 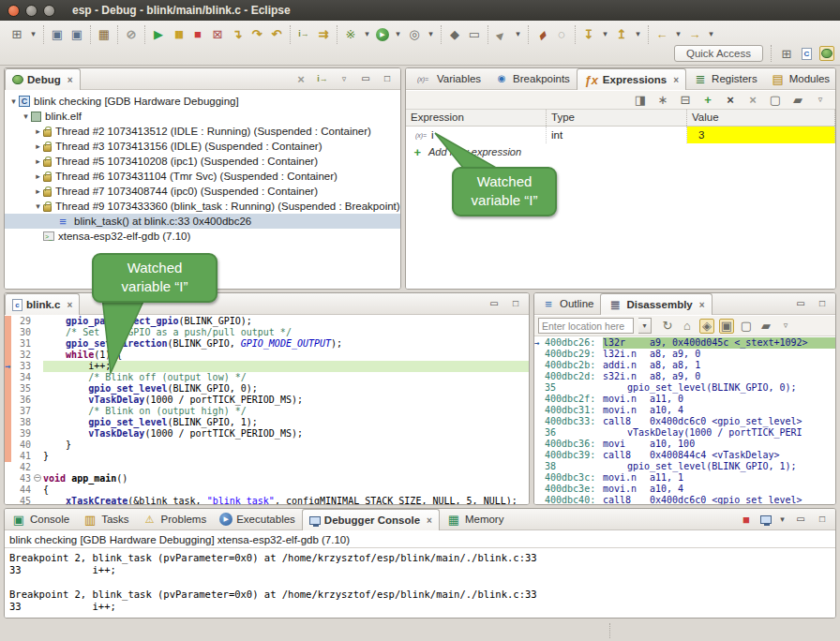 I want to click on disassembly-line: →400dbc26:l32ra9, 0x400d045c <_stext+109…, so click(x=684, y=343).